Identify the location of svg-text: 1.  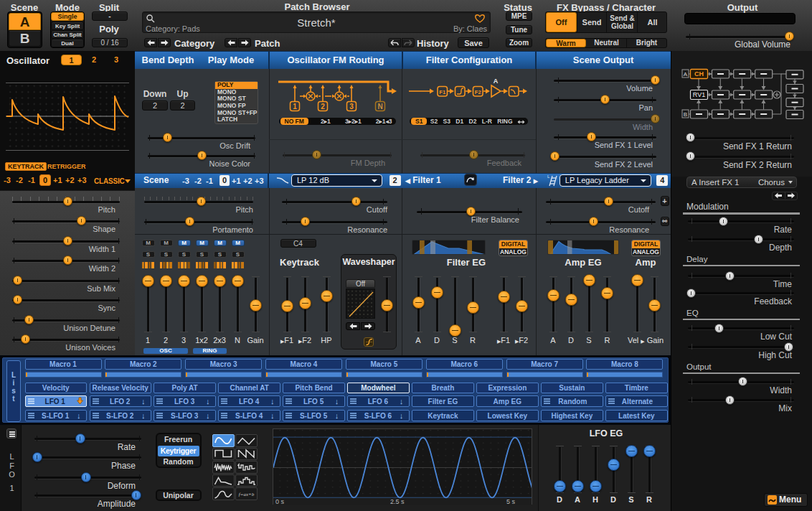
(295, 106).